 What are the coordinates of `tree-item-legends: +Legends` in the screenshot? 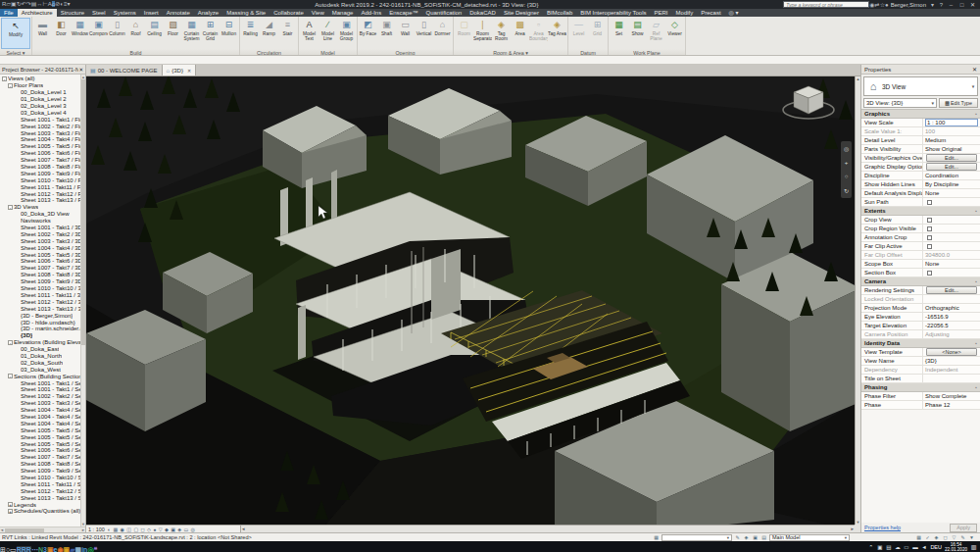 It's located at (40, 504).